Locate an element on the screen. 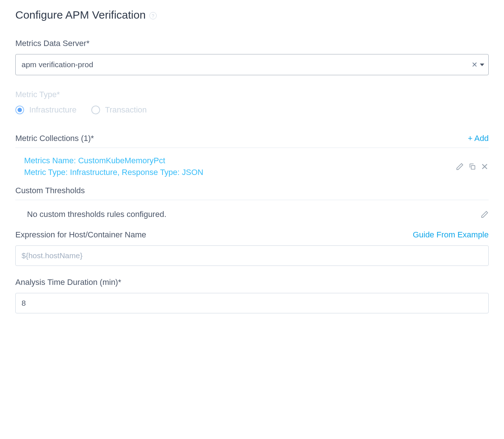 This screenshot has width=504, height=439. expression-label: Expression for Host/Container Name is located at coordinates (81, 235).